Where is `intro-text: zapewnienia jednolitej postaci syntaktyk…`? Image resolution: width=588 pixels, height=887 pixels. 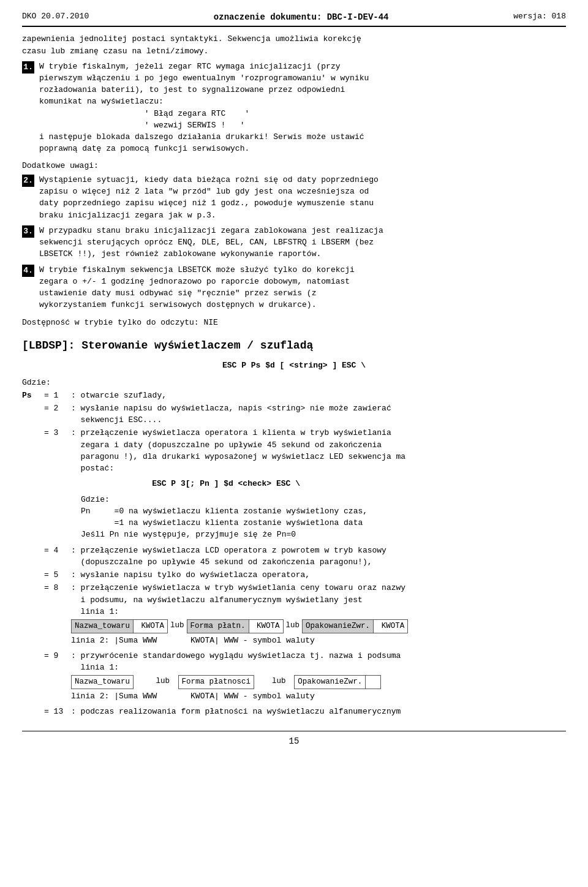 intro-text: zapewnienia jednolitej postaci syntaktyk… is located at coordinates (294, 45).